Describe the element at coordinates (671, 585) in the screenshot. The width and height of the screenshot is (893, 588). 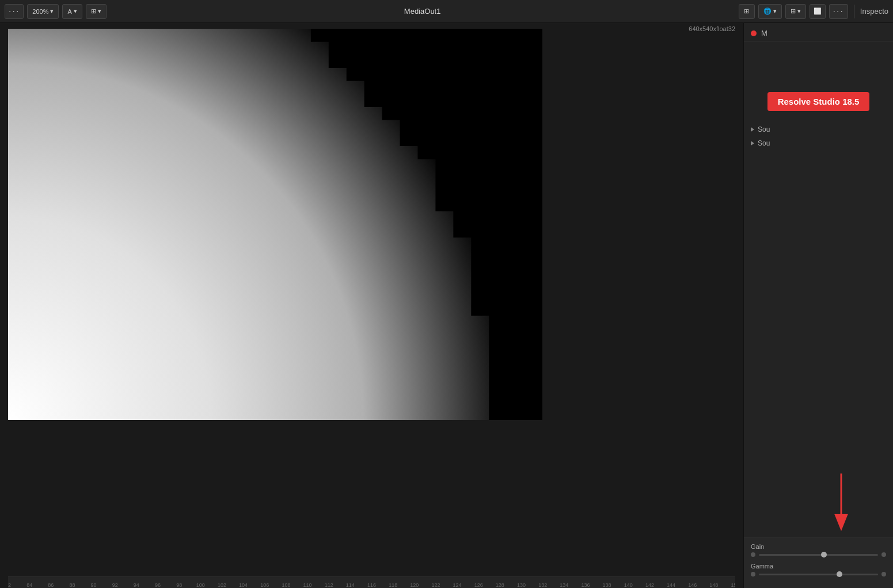
I see `ruler-tick: 144` at that location.